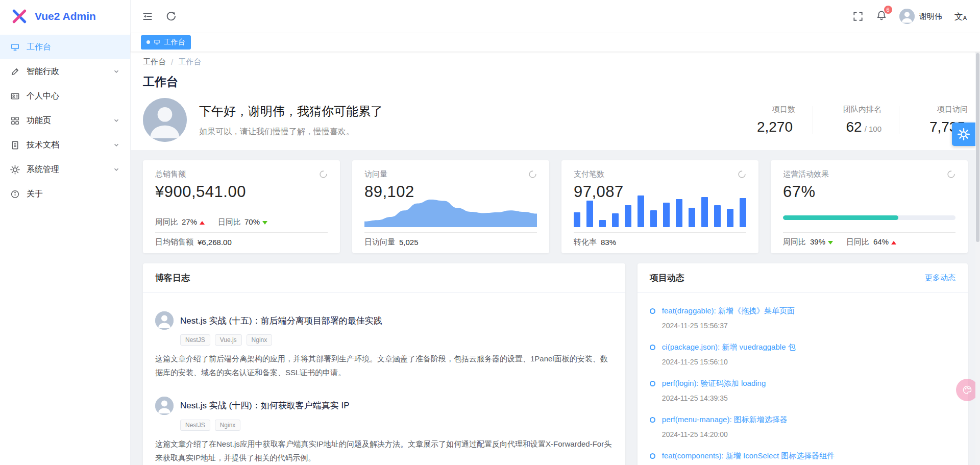  I want to click on commit-link: ci(package.json): 新增 vuedraggable 包, so click(729, 347).